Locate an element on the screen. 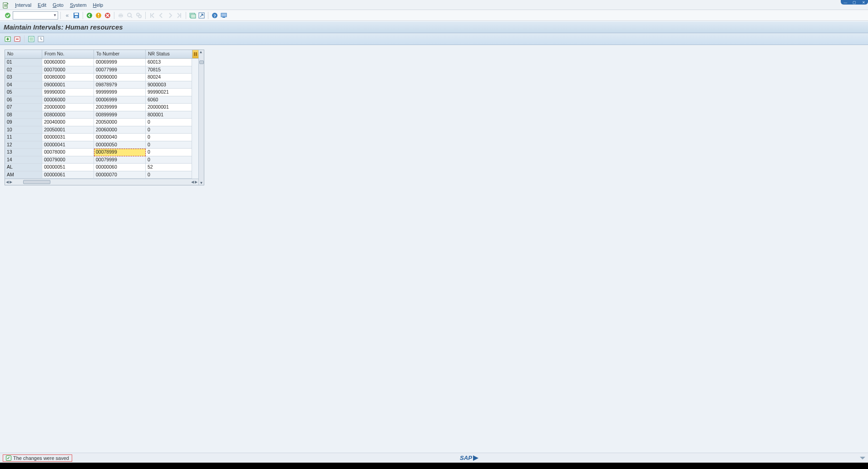  cell-no: 12 is located at coordinates (24, 145).